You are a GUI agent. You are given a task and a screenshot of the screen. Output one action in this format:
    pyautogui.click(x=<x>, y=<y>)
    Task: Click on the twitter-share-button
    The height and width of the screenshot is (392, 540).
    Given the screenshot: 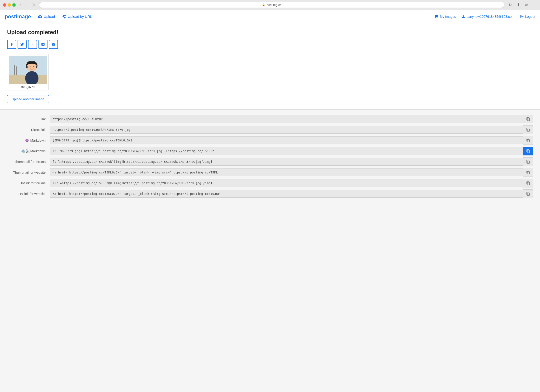 What is the action you would take?
    pyautogui.click(x=22, y=44)
    